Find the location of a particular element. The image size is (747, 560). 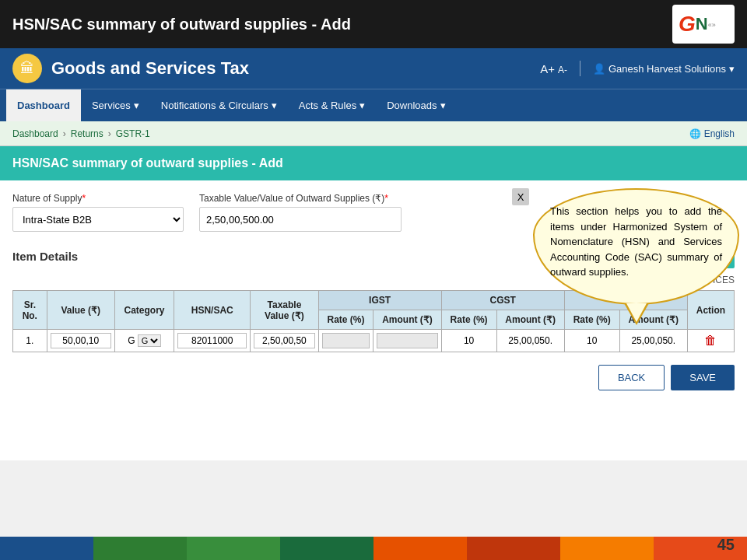

emblem: 🏛 is located at coordinates (27, 68).